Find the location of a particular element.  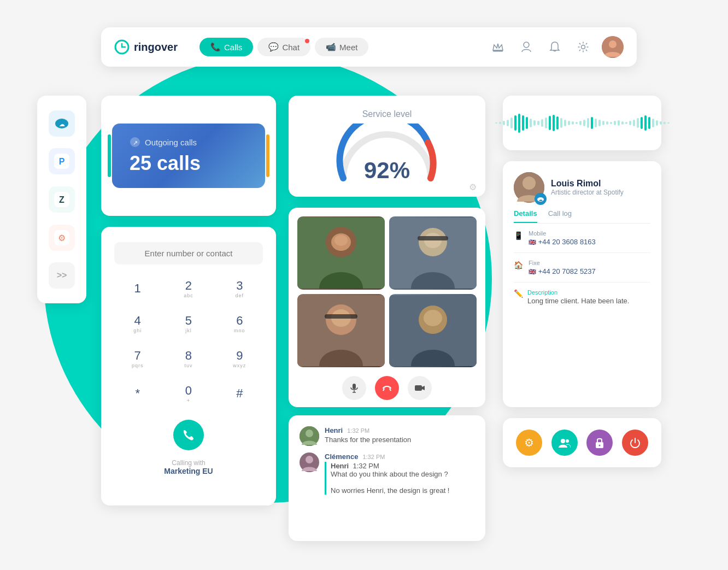

chat-bubble-1: Henri 1:32 PM Thanks for the presentatio… is located at coordinates (400, 435).